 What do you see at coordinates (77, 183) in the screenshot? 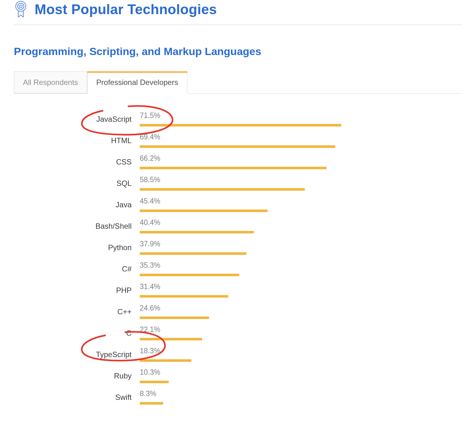
I see `chart-row-label: SQL` at bounding box center [77, 183].